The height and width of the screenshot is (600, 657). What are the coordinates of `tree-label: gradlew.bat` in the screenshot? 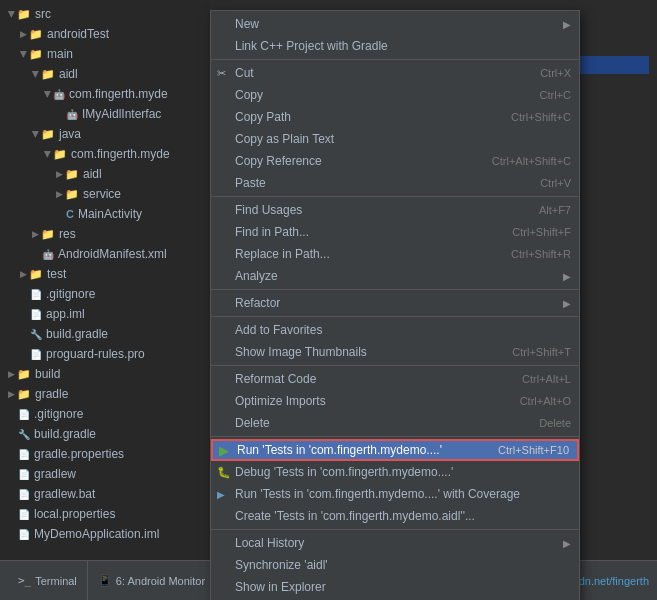 It's located at (64, 494).